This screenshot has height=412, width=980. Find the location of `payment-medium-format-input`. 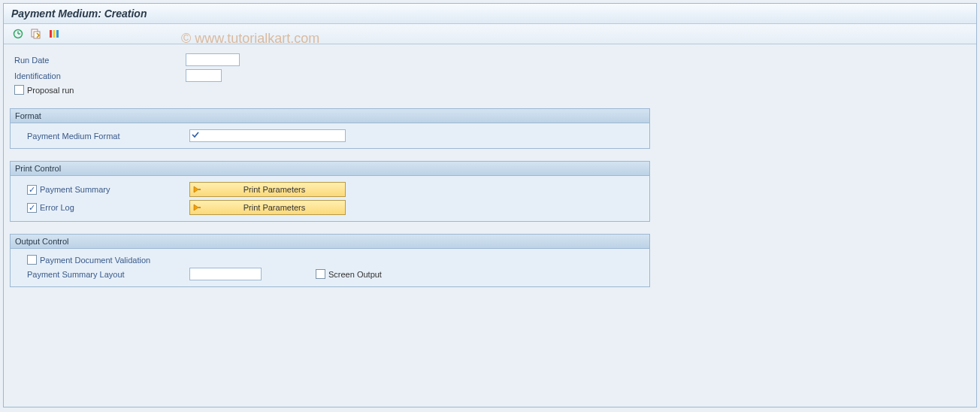

payment-medium-format-input is located at coordinates (268, 135).